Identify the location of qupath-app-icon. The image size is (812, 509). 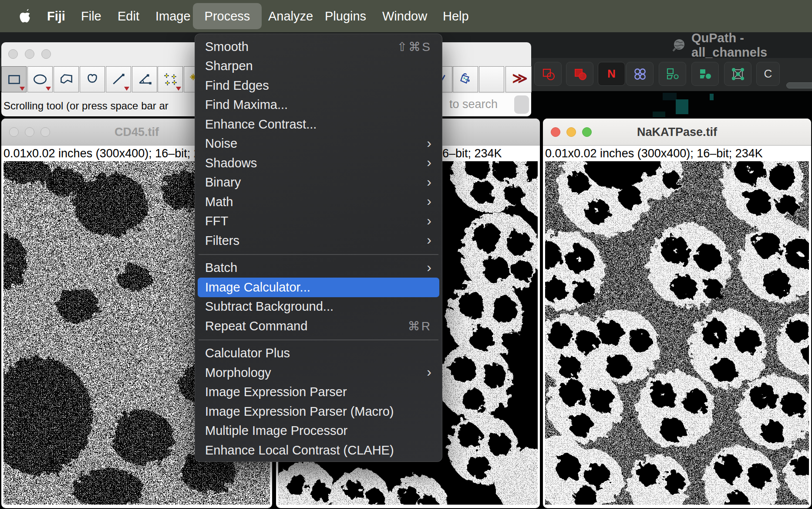
(680, 45).